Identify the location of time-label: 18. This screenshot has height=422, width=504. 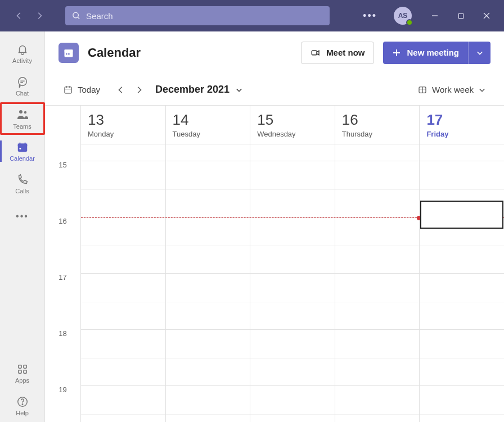
(63, 362).